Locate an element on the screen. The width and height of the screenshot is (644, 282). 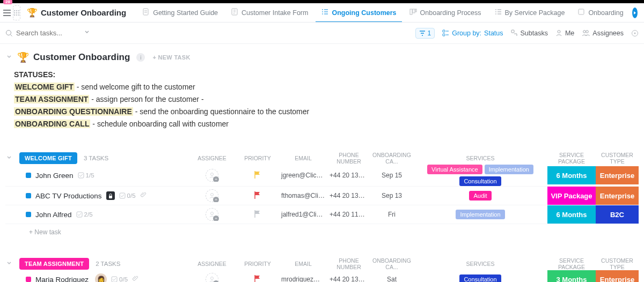
search-dropdown-icon is located at coordinates (87, 33).